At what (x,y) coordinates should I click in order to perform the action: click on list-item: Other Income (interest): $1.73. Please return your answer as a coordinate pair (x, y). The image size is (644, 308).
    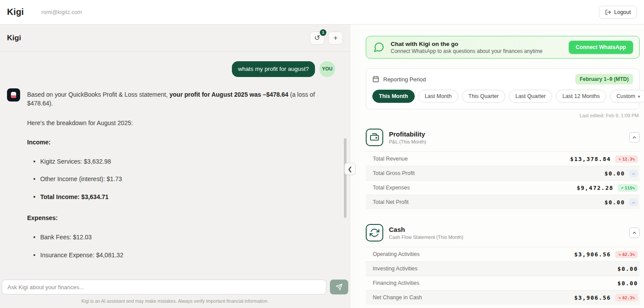
    Looking at the image, I should click on (184, 179).